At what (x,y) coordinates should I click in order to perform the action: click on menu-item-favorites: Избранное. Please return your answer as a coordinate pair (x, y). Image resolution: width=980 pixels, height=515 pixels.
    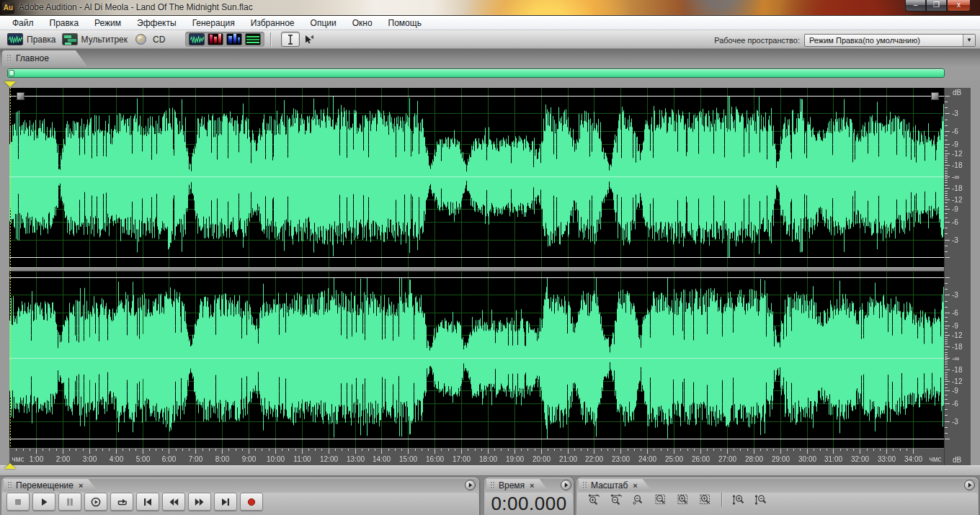
    Looking at the image, I should click on (272, 23).